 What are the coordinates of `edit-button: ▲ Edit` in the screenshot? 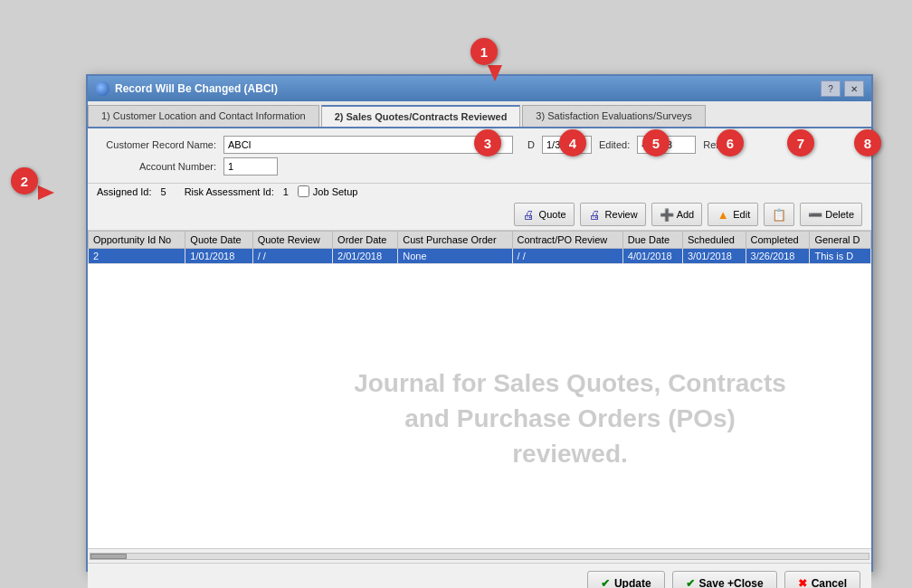 It's located at (733, 214).